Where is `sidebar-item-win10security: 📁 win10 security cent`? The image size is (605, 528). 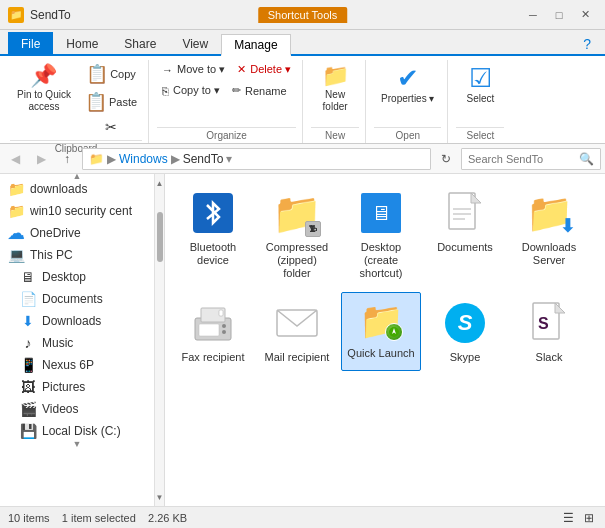 sidebar-item-win10security: 📁 win10 security cent is located at coordinates (77, 211).